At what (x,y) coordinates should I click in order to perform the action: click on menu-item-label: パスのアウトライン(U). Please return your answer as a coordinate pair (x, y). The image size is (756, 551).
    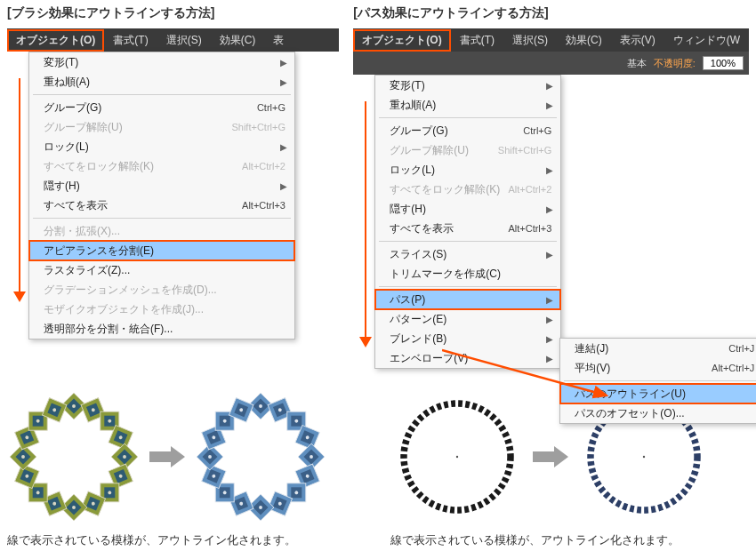
    Looking at the image, I should click on (630, 395).